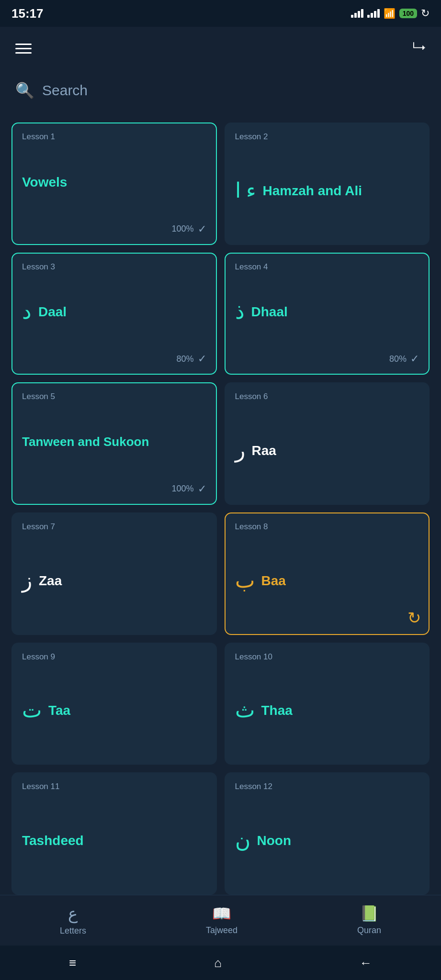 The width and height of the screenshot is (441, 980). I want to click on lesson-check-icon-lesson-4: ✓, so click(415, 359).